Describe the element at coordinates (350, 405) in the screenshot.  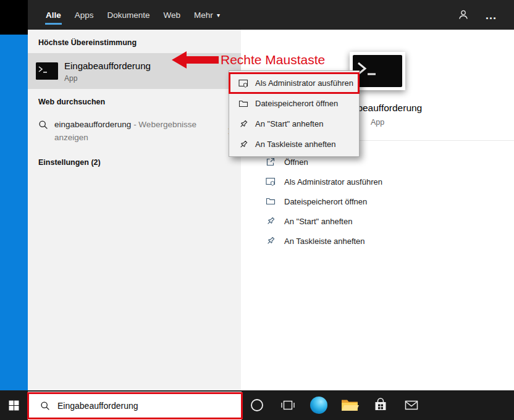
I see `file-explorer-button` at that location.